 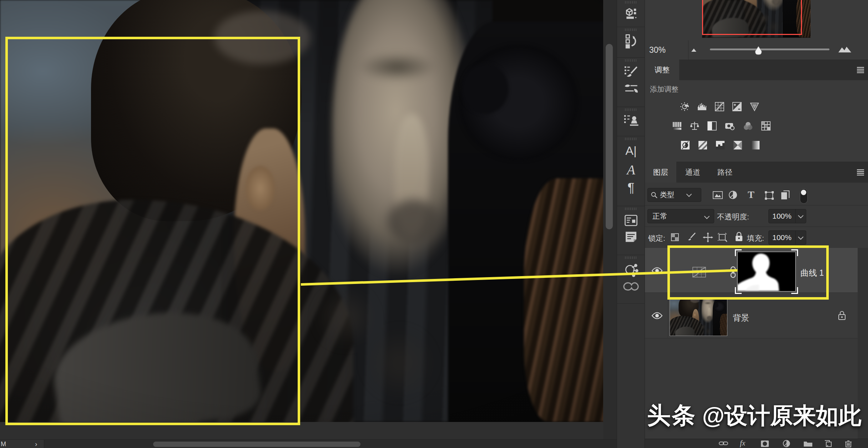 I want to click on opacity-label: 不透明度:, so click(x=733, y=217).